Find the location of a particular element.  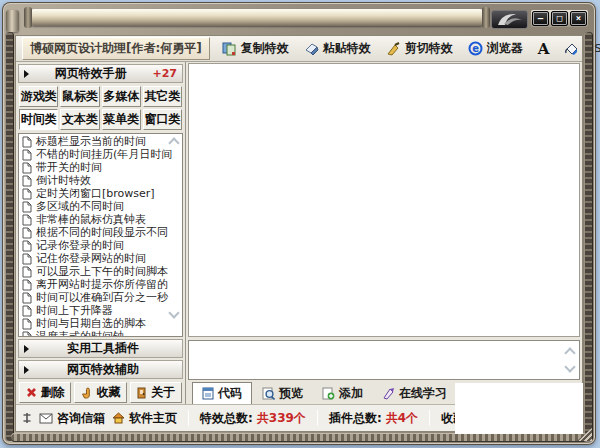

effect-list-item: 时间上下升降器 is located at coordinates (102, 310).